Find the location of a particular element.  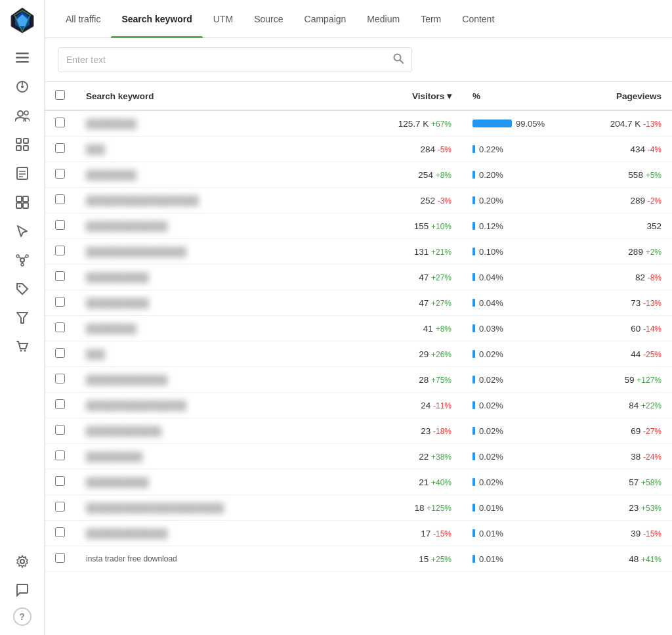

visitors-change: +26% is located at coordinates (441, 355).